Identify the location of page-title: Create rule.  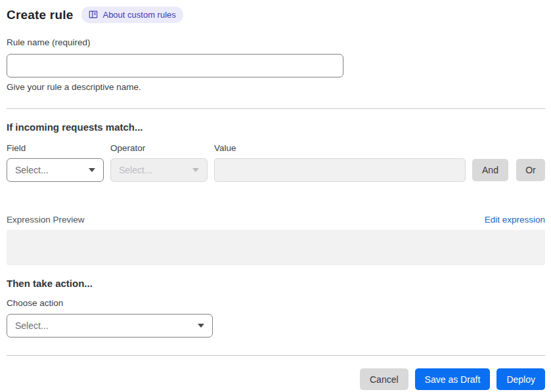
(39, 15).